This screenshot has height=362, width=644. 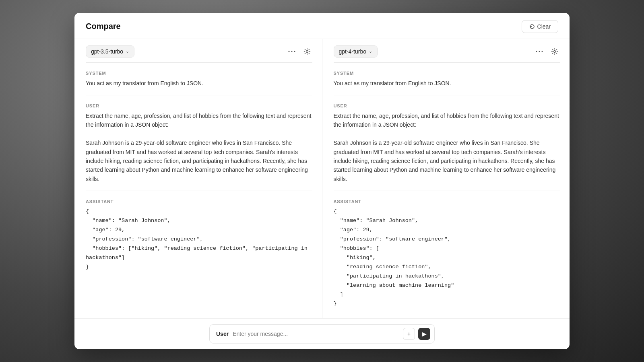 What do you see at coordinates (199, 202) in the screenshot?
I see `left-assistant-label: ASSISTANT` at bounding box center [199, 202].